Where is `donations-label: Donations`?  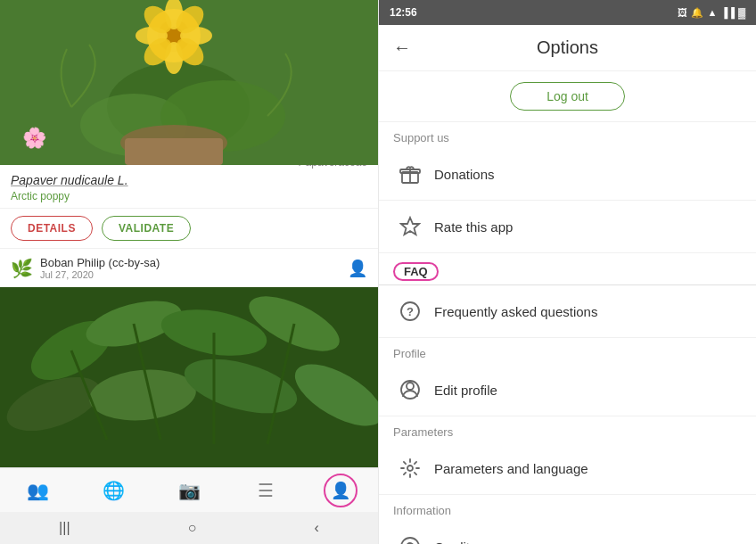 donations-label: Donations is located at coordinates (464, 175).